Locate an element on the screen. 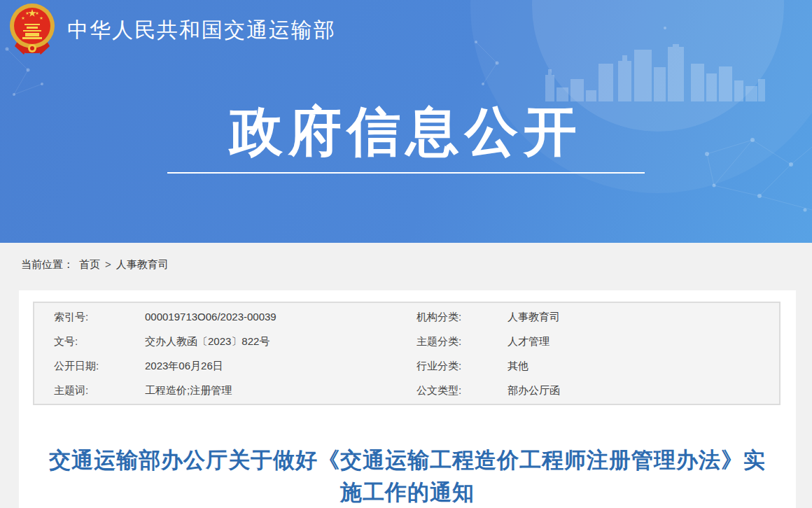  info-value: 000019713O06/2023-00039 is located at coordinates (281, 316).